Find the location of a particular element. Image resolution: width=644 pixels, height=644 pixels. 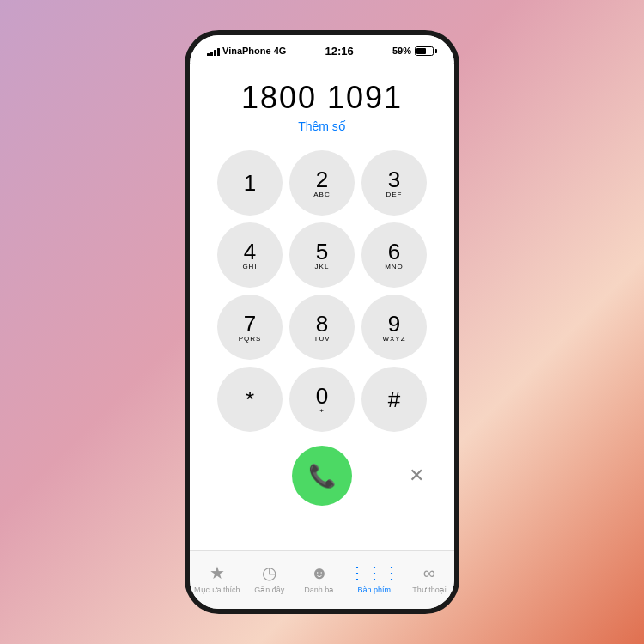

key-digit-1: 2 is located at coordinates (322, 180).